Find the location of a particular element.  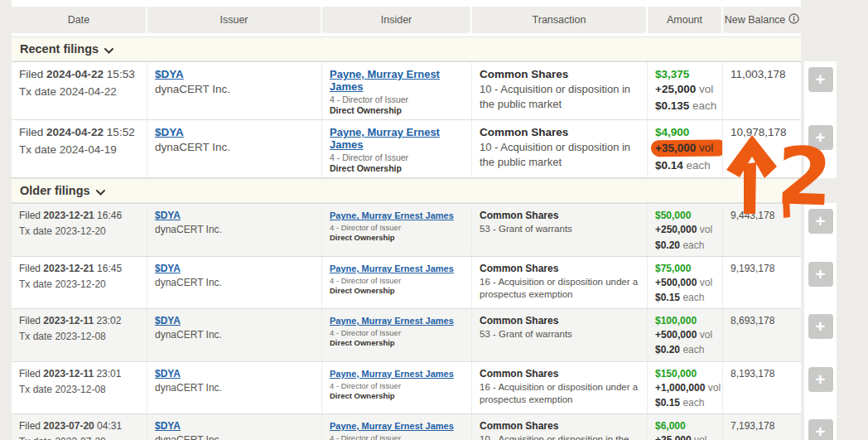

header-label: Transaction is located at coordinates (560, 20).